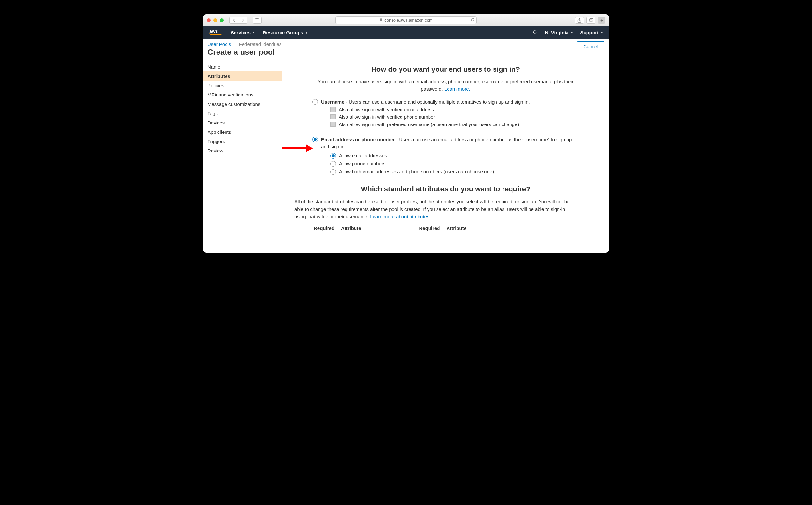 This screenshot has height=505, width=812. What do you see at coordinates (409, 20) in the screenshot?
I see `address-text: console.aws.amazon.com` at bounding box center [409, 20].